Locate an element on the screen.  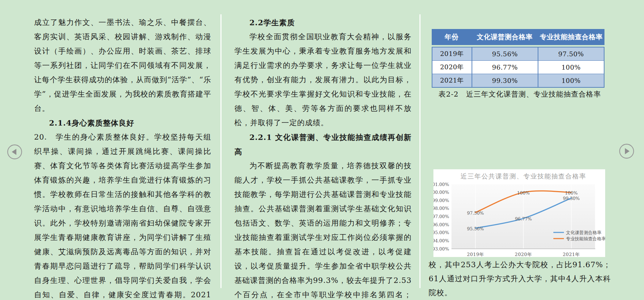
section-heading: 2.2.1 文化课普测、专业技能抽查成绩再创新高 is located at coordinates (323, 144).